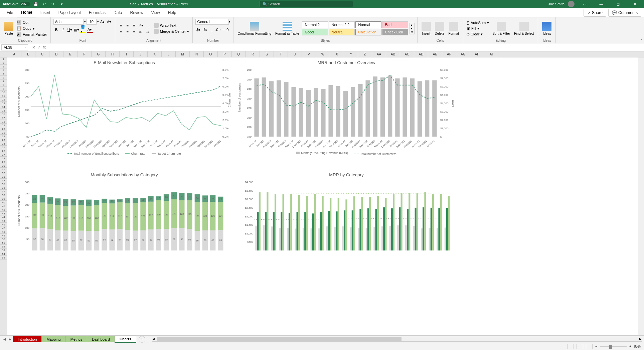 The width and height of the screenshot is (644, 350). Describe the element at coordinates (3, 74) in the screenshot. I see `row-header: 5` at that location.